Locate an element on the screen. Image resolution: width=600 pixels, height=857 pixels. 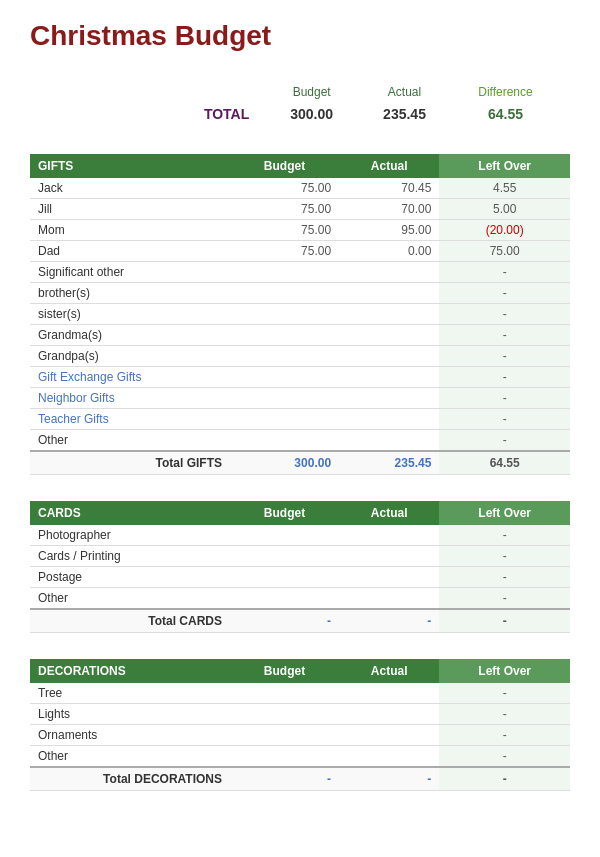
table-row: Mom75.0095.00(20.00) is located at coordinates (300, 230).